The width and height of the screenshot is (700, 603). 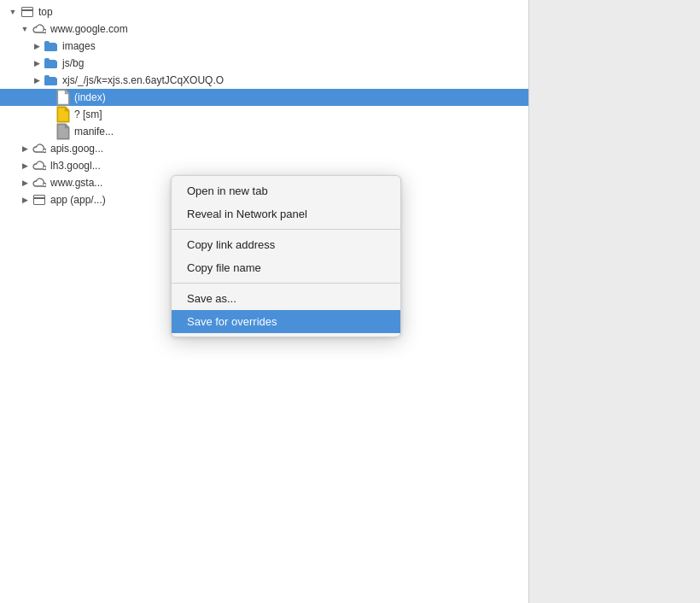 I want to click on file-gray-icon, so click(x=63, y=132).